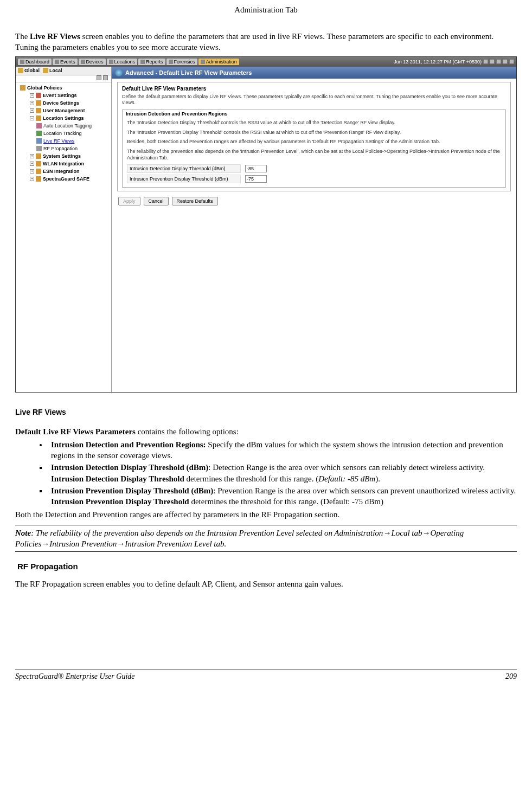 This screenshot has height=810, width=532. What do you see at coordinates (35, 62) in the screenshot?
I see `tab-dashboard: Dashboard` at bounding box center [35, 62].